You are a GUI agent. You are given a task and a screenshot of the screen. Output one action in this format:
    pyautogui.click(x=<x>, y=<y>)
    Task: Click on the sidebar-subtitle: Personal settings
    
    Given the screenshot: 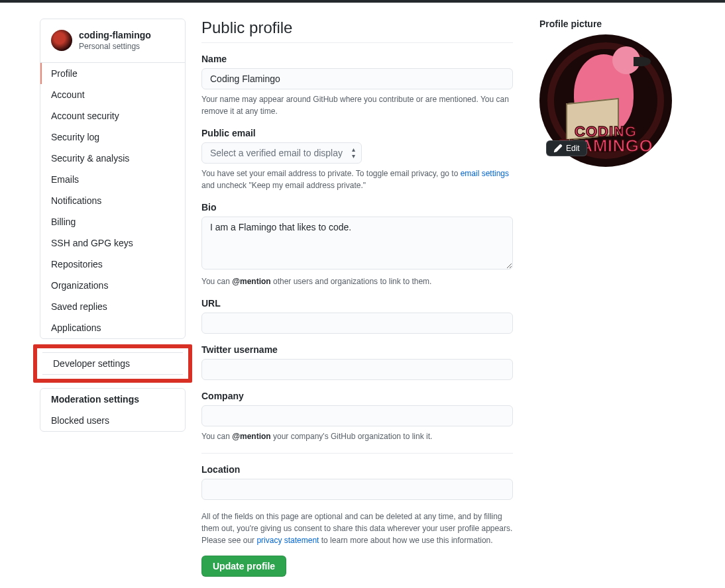 What is the action you would take?
    pyautogui.click(x=115, y=46)
    